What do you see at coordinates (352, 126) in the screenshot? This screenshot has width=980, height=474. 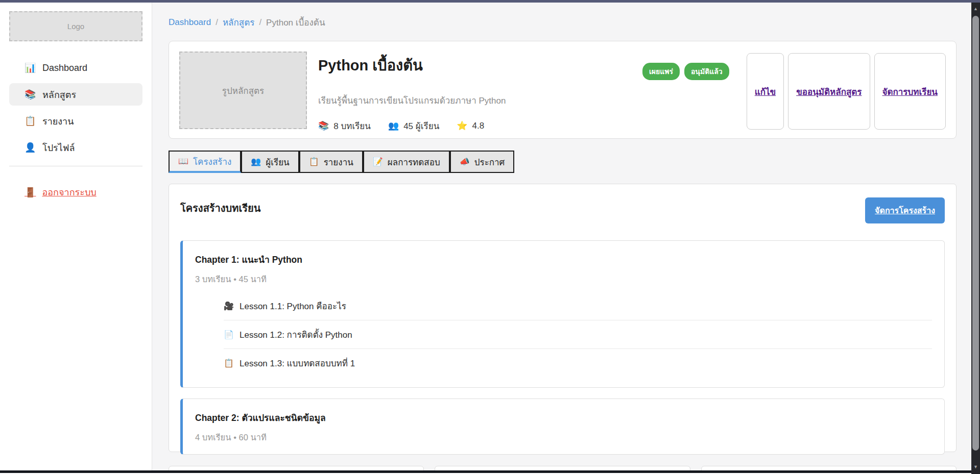 I see `stat-lessons-label: 8 บทเรียน` at bounding box center [352, 126].